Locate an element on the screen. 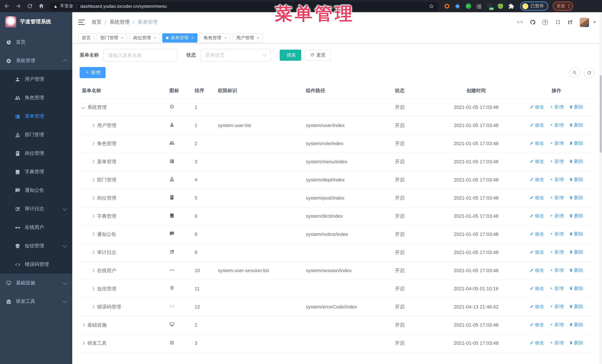 The image size is (602, 364). back-arrow-icon is located at coordinates (7, 6).